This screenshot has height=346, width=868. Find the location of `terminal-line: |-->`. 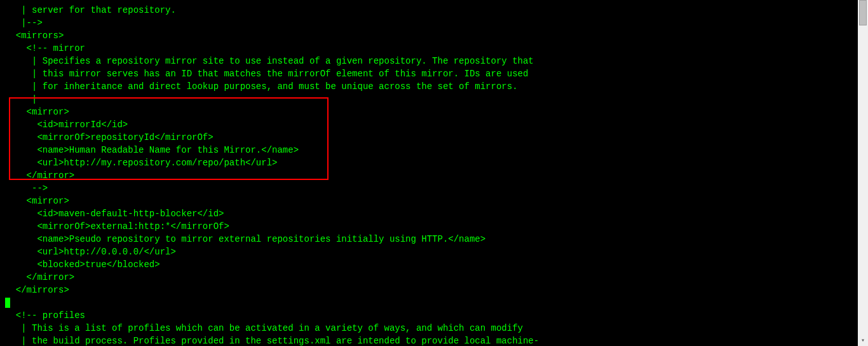

terminal-line: |--> is located at coordinates (437, 23).